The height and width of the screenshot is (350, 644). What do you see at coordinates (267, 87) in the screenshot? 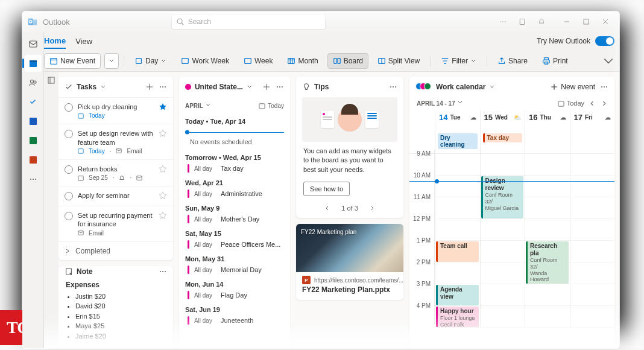
I see `add-icon` at bounding box center [267, 87].